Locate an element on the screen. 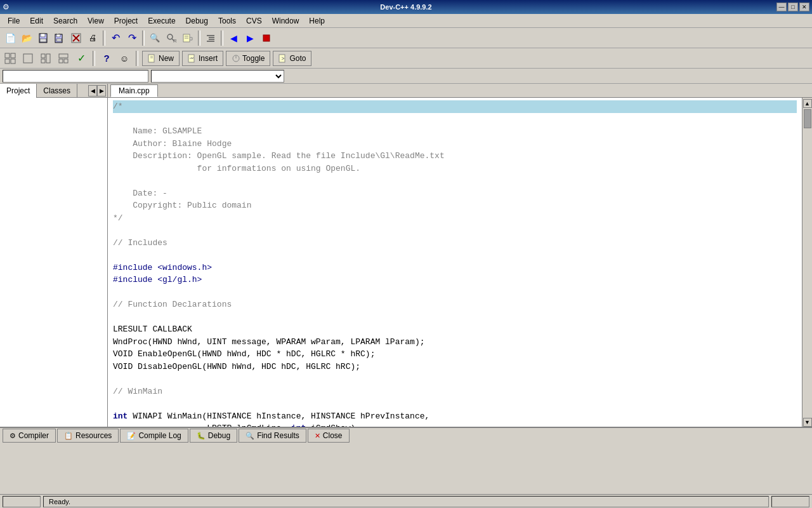 The width and height of the screenshot is (812, 508). print-button: 🖨 is located at coordinates (93, 38).